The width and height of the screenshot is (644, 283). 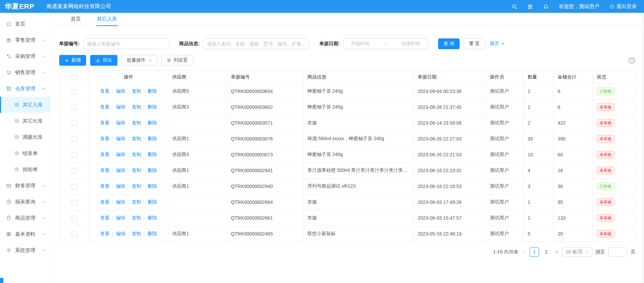 I want to click on sidebar-item-goods: 商品管理, so click(x=25, y=218).